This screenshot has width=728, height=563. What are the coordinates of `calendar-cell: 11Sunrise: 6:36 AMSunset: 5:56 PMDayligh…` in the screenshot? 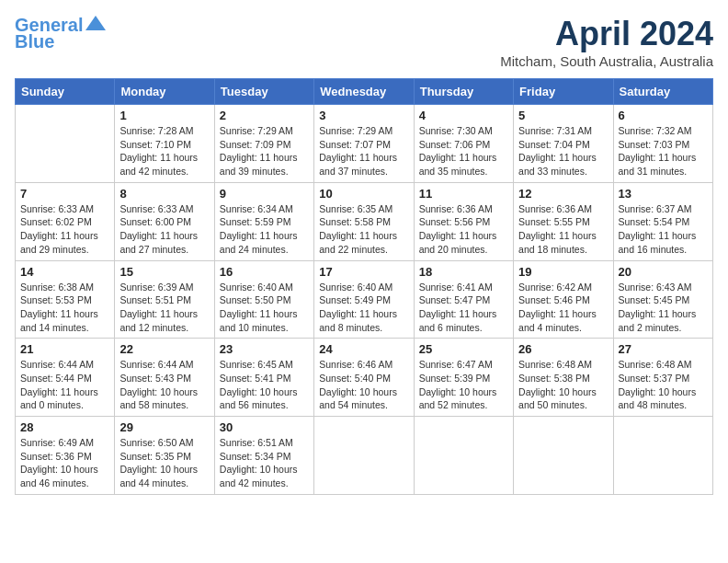 It's located at (463, 221).